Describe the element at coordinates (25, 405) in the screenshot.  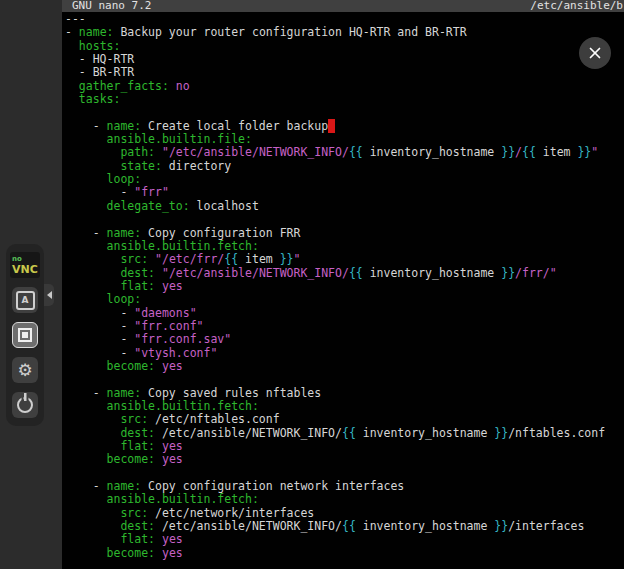
I see `power-button` at that location.